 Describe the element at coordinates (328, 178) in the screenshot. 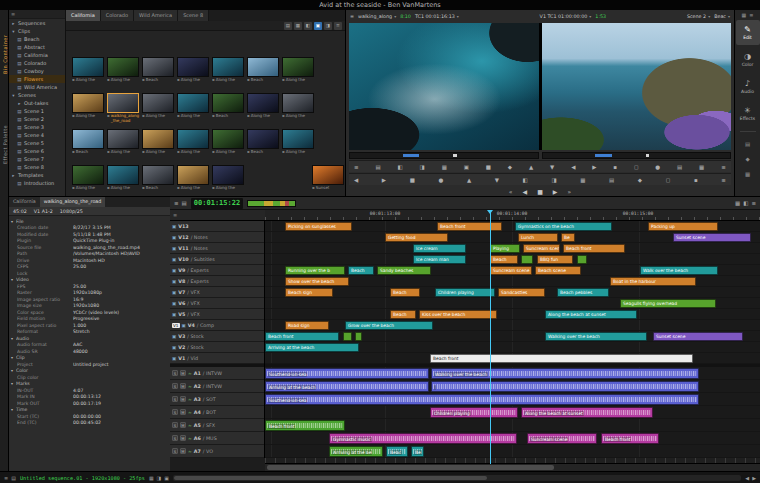

I see `bin-clip-thumbnail: ▪ Sunset` at that location.